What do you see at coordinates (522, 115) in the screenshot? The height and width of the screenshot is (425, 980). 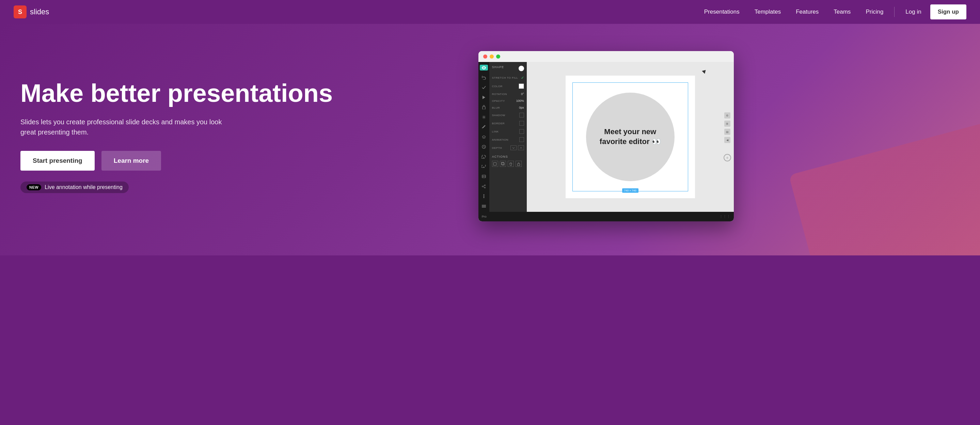 I see `shadow-toggle` at bounding box center [522, 115].